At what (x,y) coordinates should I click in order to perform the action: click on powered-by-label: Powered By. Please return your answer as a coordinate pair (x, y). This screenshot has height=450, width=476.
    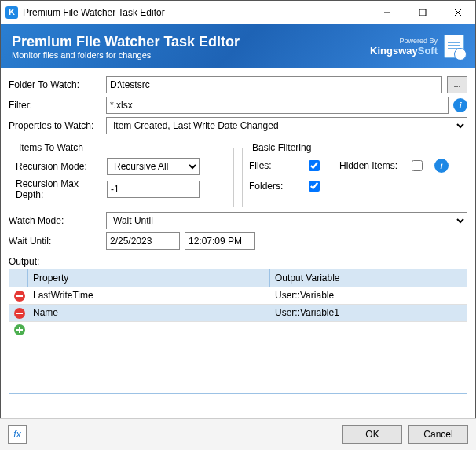
    Looking at the image, I should click on (404, 41).